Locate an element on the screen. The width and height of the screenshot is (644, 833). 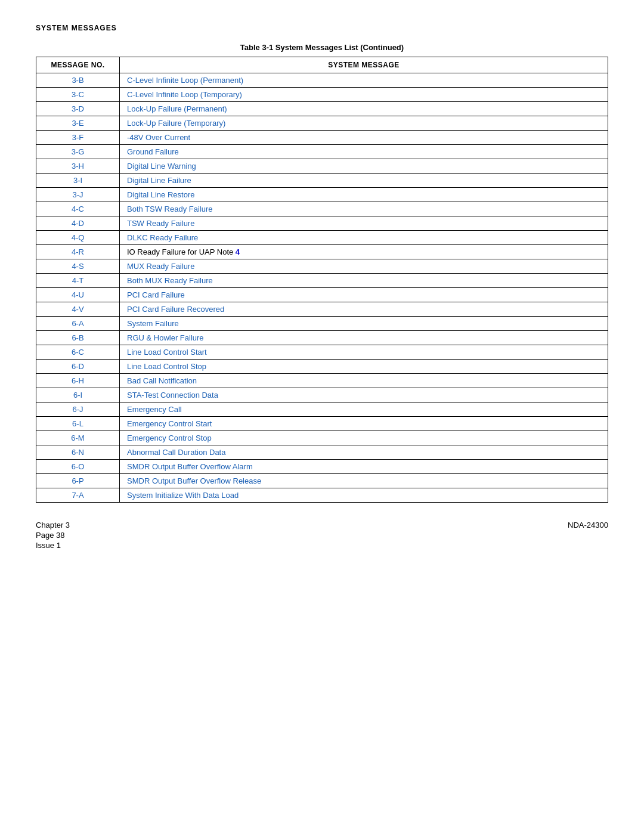
sys-msg-cell: Line Load Control Start is located at coordinates (364, 352).